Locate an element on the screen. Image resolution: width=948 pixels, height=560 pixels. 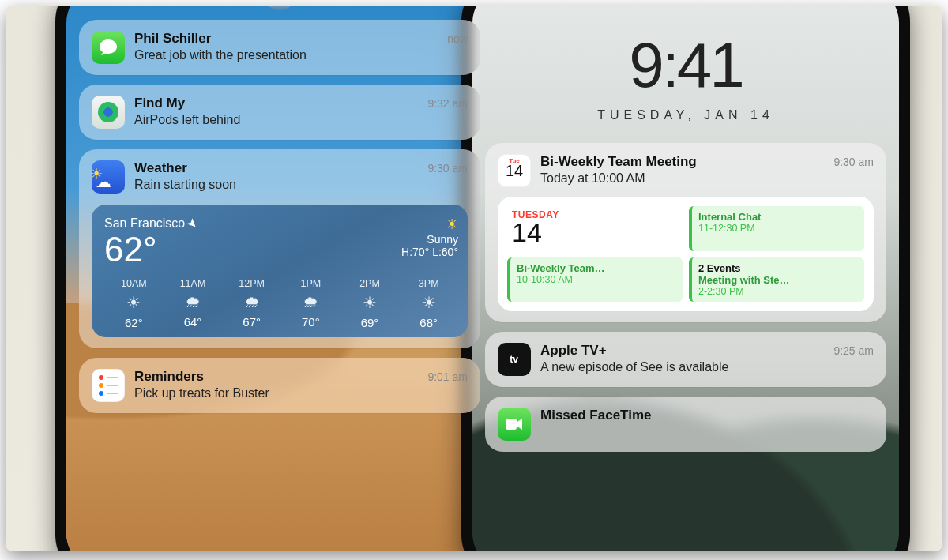
weather-icon is located at coordinates (108, 177).